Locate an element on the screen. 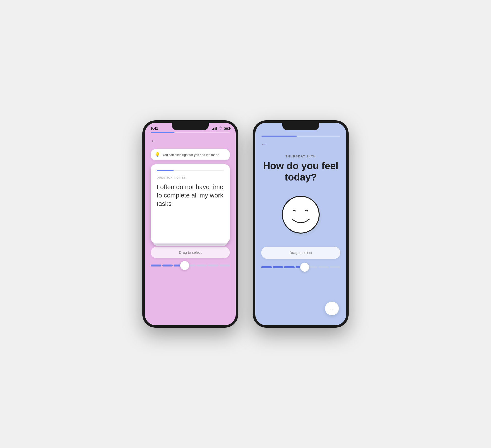  phone-1-screen: 9:41 ← is located at coordinates (190, 224).